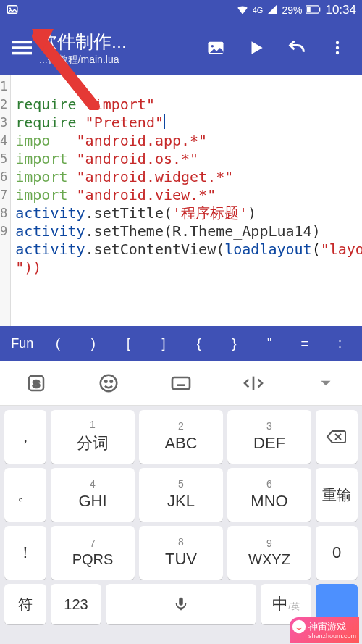 The width and height of the screenshot is (362, 644). I want to click on qb-rbracket: ], so click(164, 343).